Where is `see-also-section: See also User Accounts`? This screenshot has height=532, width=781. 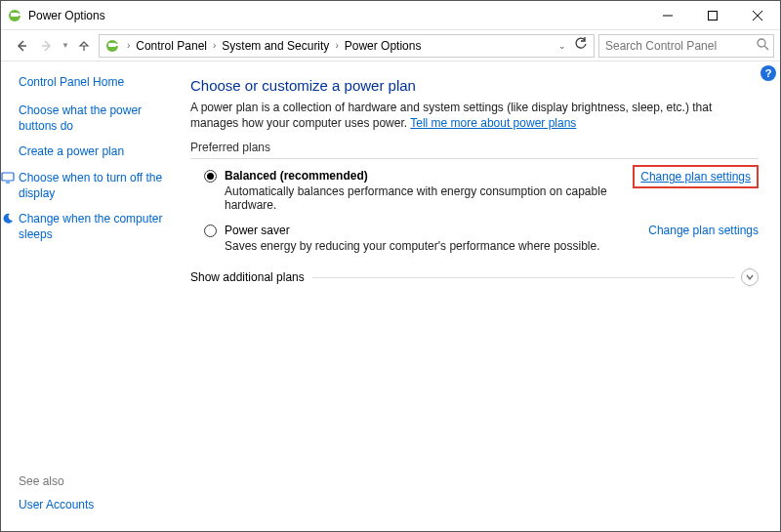 see-also-section: See also User Accounts is located at coordinates (57, 493).